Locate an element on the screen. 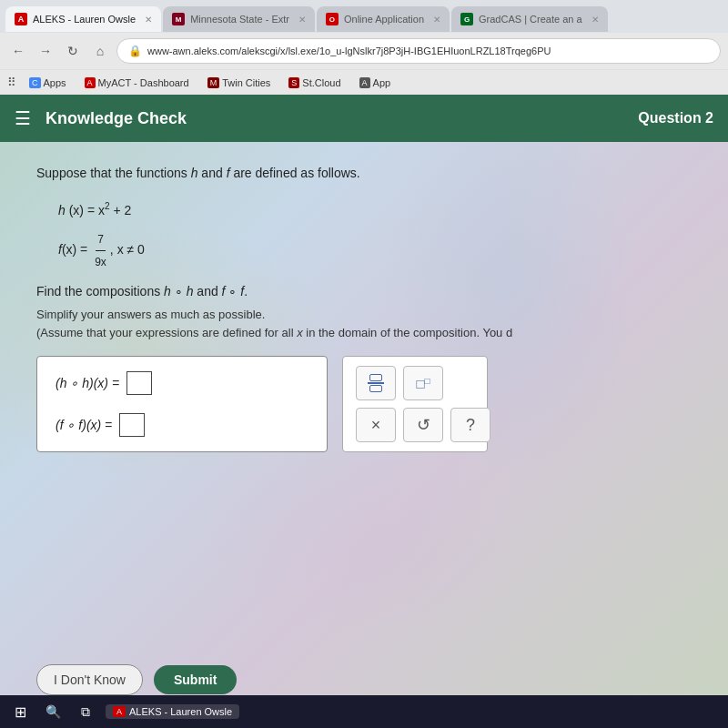 This screenshot has height=728, width=728. bookmark-stcloud-label: St.Cloud is located at coordinates (321, 83).